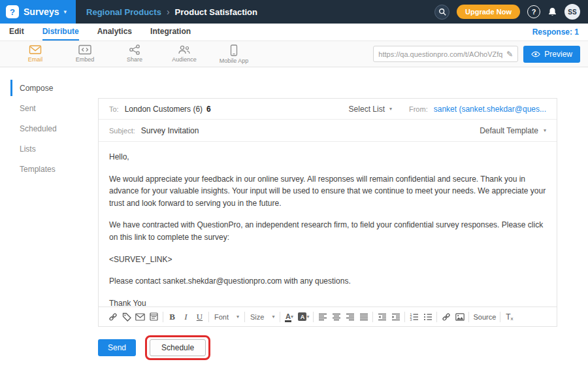  Describe the element at coordinates (178, 348) in the screenshot. I see `schedule-button: Schedule` at that location.